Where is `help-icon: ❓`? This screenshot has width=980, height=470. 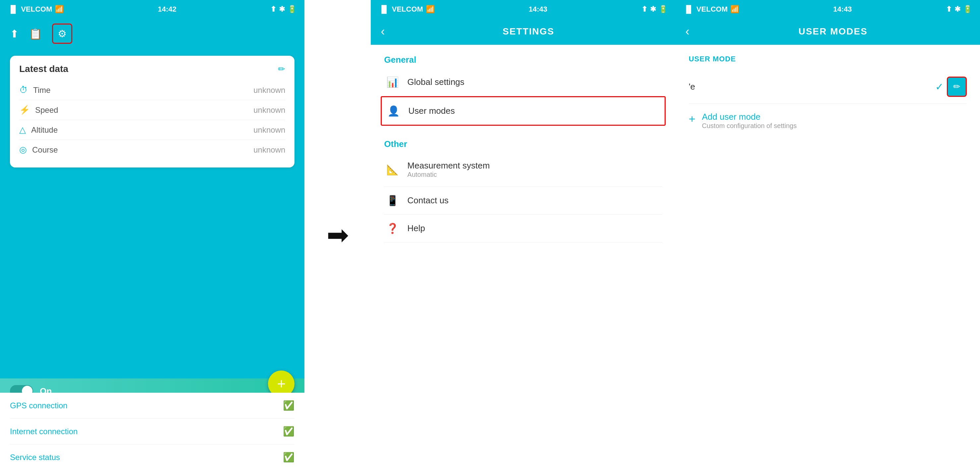
help-icon: ❓ is located at coordinates (392, 228).